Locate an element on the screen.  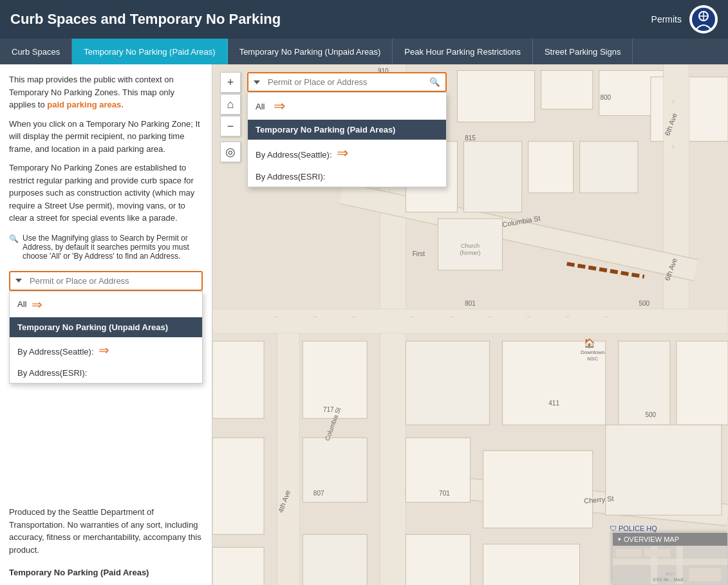
map-dropdown-toggle is located at coordinates (257, 82).